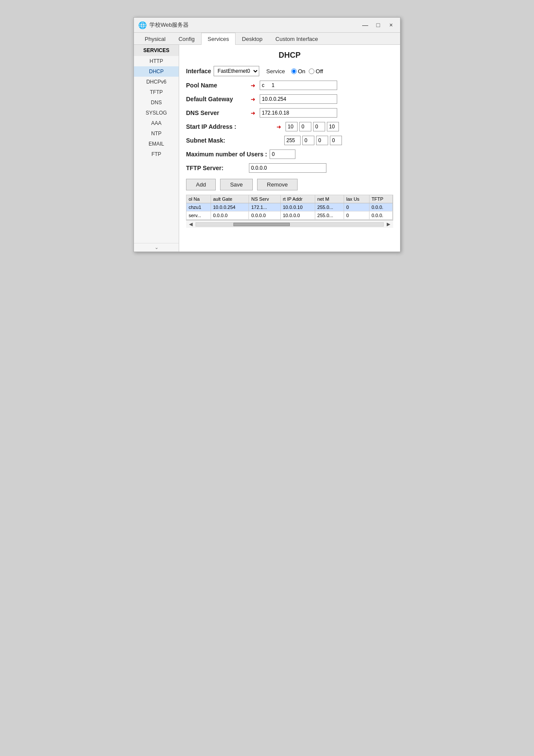 This screenshot has width=534, height=756. Describe the element at coordinates (156, 50) in the screenshot. I see `sidebar-header: SERVICES` at that location.